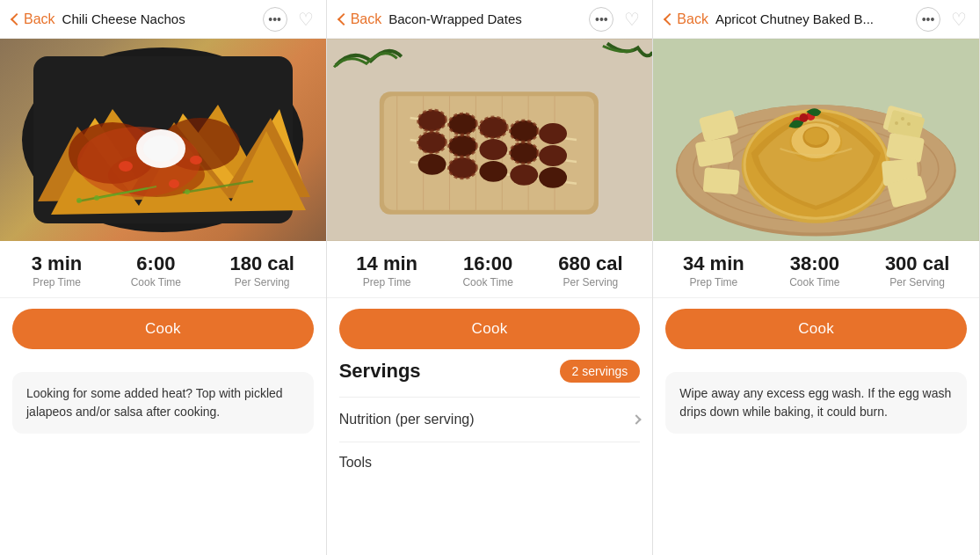 The height and width of the screenshot is (555, 980). Describe the element at coordinates (262, 282) in the screenshot. I see `cal-label-nachos: Per Serving` at that location.